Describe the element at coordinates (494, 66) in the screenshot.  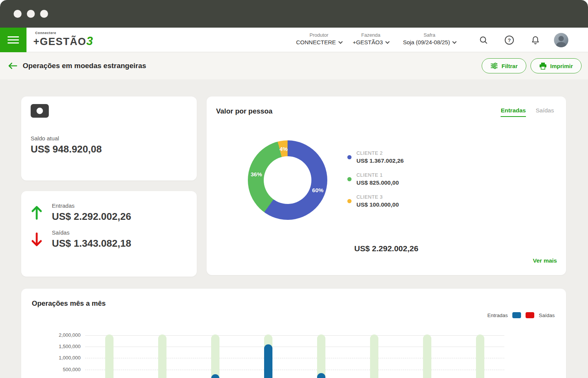
I see `filter-sliders-icon` at that location.